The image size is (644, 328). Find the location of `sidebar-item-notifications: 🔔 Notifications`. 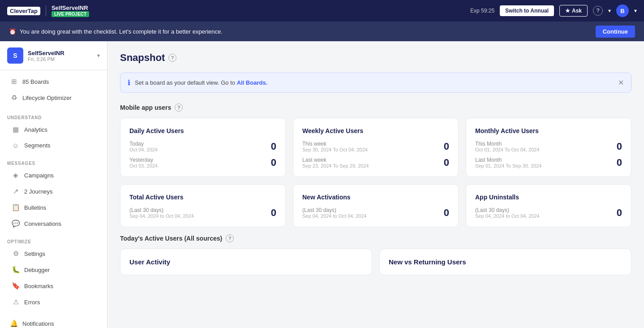

sidebar-item-notifications: 🔔 Notifications is located at coordinates (54, 322).